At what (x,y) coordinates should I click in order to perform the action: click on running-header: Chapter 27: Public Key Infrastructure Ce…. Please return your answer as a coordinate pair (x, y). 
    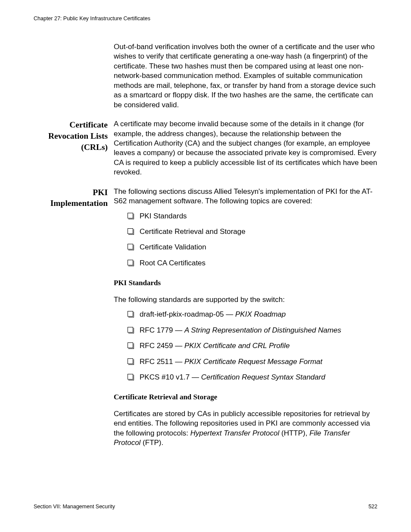
    Looking at the image, I should click on (206, 19).